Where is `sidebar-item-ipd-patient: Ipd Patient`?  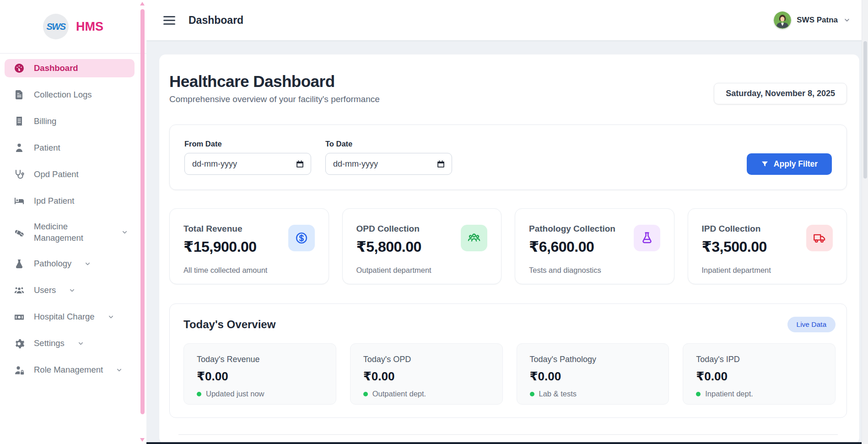 sidebar-item-ipd-patient: Ipd Patient is located at coordinates (70, 201).